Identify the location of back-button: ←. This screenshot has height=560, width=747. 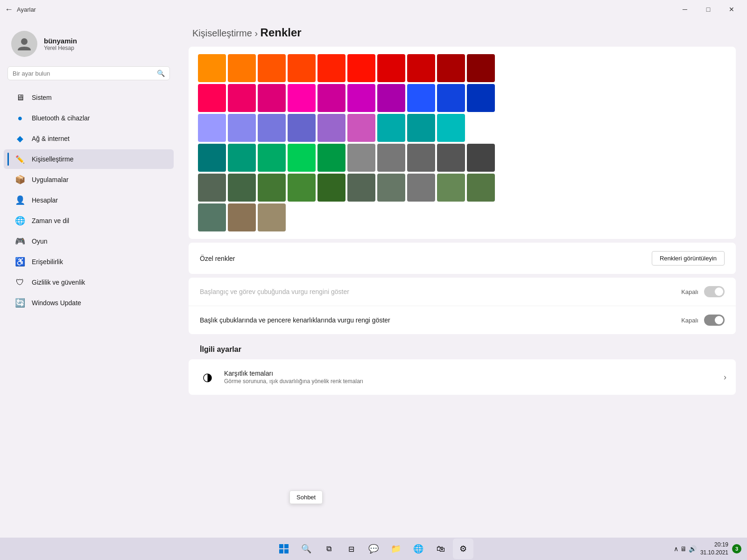
(9, 9).